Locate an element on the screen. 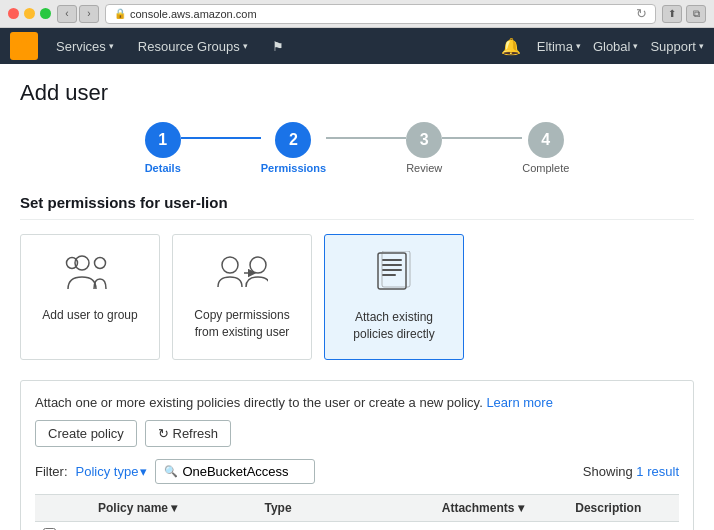 This screenshot has width=714, height=530. table-header-type: Type is located at coordinates (344, 508).